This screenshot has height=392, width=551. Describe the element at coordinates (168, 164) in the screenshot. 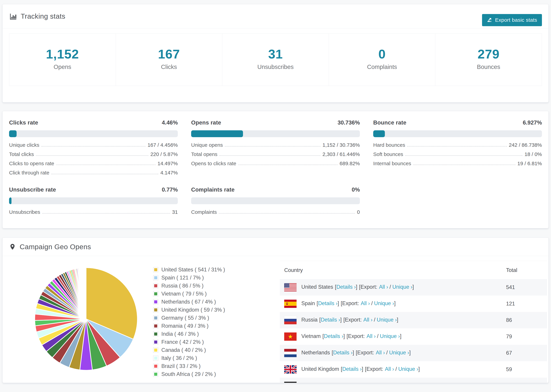

I see `rate-stat-value: 14.497%` at that location.